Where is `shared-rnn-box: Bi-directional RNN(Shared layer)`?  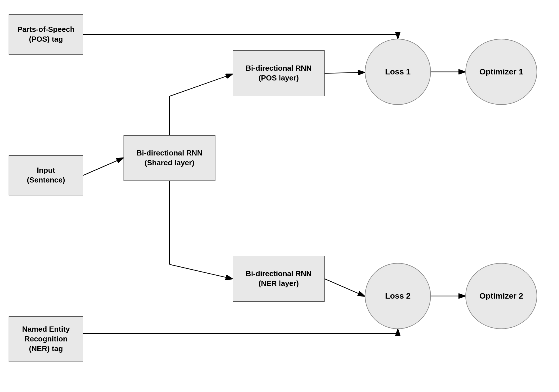
shared-rnn-box: Bi-directional RNN(Shared layer) is located at coordinates (169, 158).